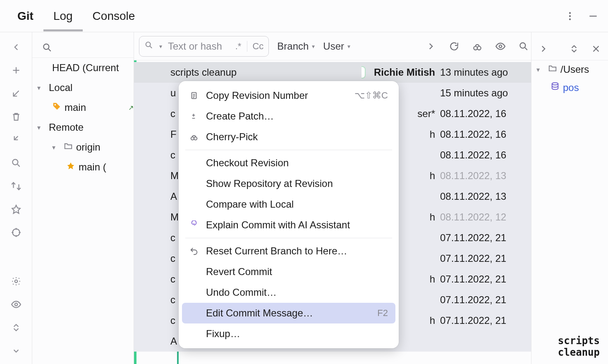 The height and width of the screenshot is (364, 608). I want to click on branch-filter: Branch▾, so click(296, 46).